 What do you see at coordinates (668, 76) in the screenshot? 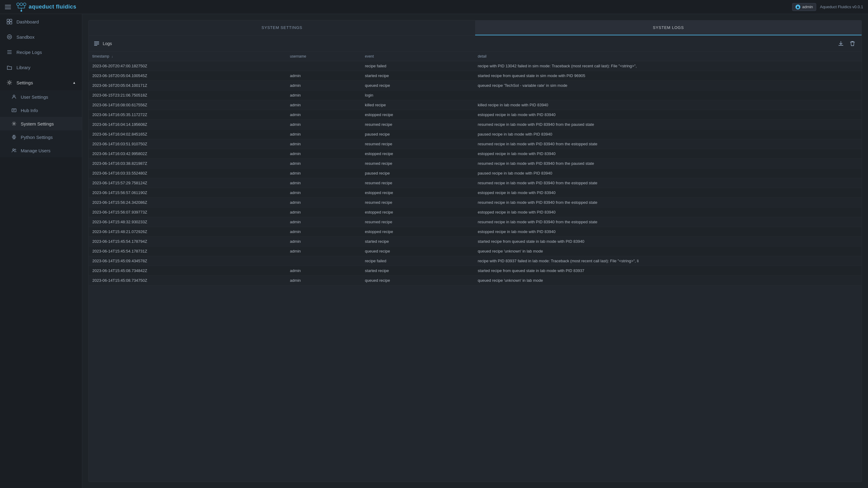
I see `cell-detail: started recipe from queued state in sim …` at bounding box center [668, 76].